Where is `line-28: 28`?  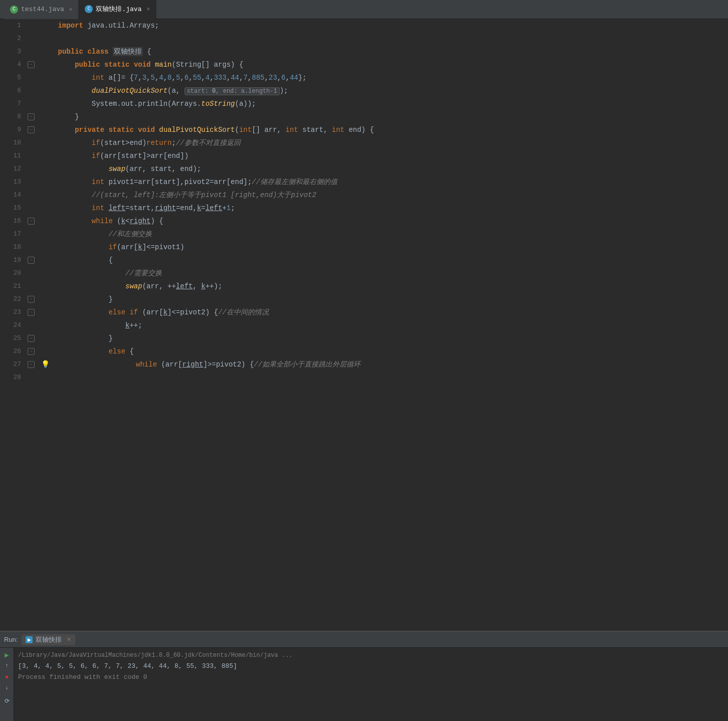 line-28: 28 is located at coordinates (11, 378).